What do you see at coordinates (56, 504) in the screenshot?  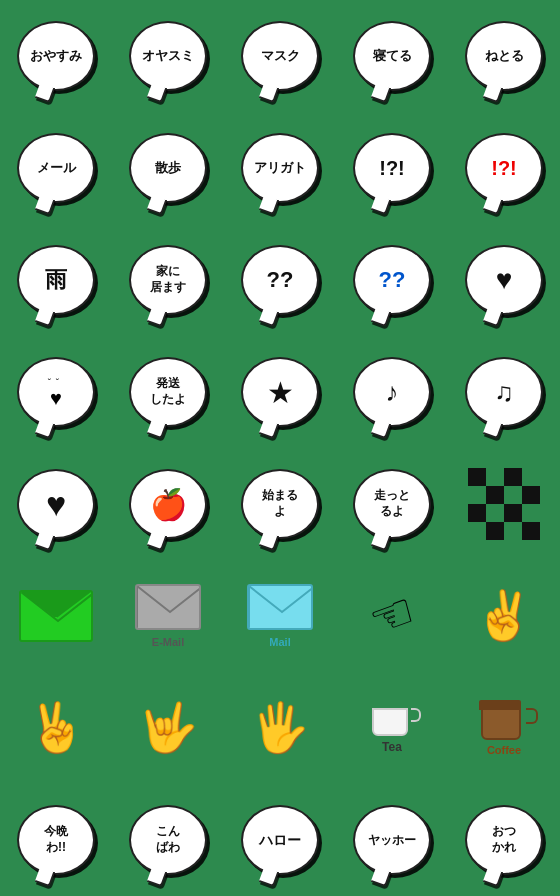 I see `heart-big-icon: ♥` at bounding box center [56, 504].